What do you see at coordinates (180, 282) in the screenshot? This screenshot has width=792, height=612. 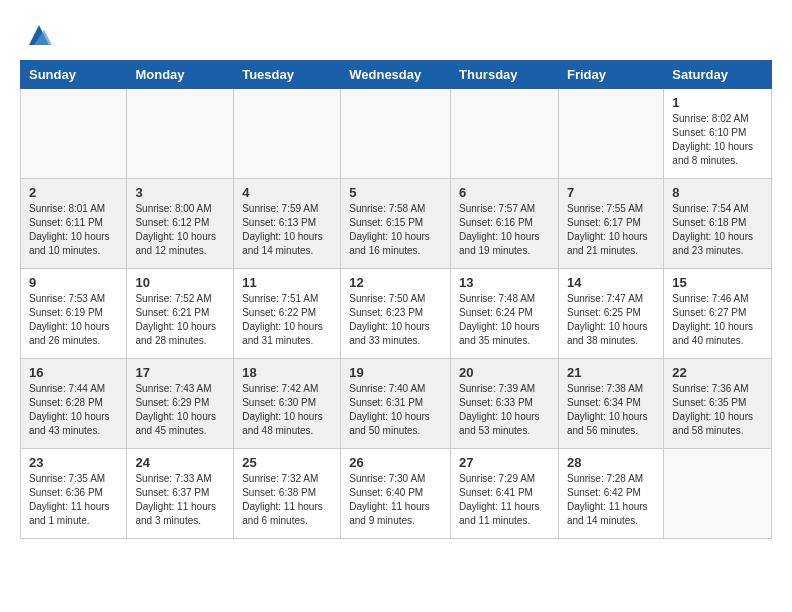 I see `day-number: 10` at bounding box center [180, 282].